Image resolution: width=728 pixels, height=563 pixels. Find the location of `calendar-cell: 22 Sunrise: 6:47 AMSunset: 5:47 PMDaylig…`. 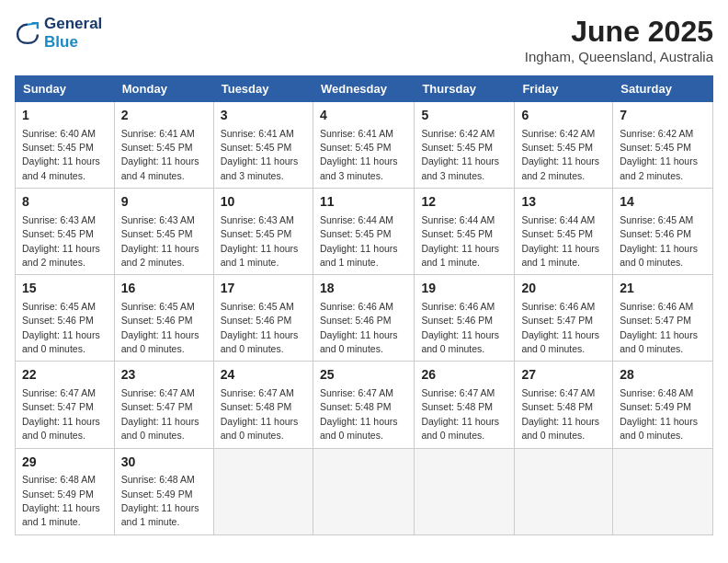

calendar-cell: 22 Sunrise: 6:47 AMSunset: 5:47 PMDaylig… is located at coordinates (65, 405).